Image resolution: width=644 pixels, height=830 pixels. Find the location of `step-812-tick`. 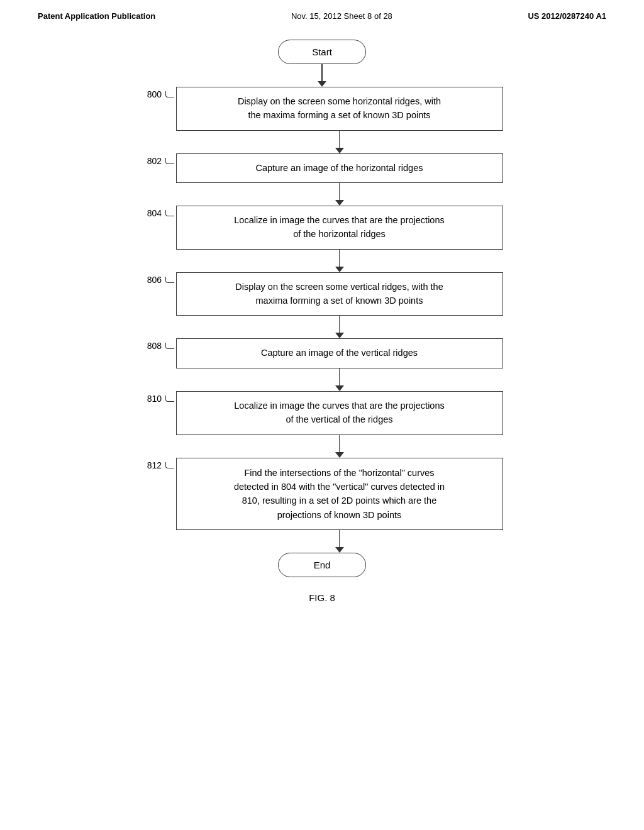

step-812-tick is located at coordinates (170, 465).